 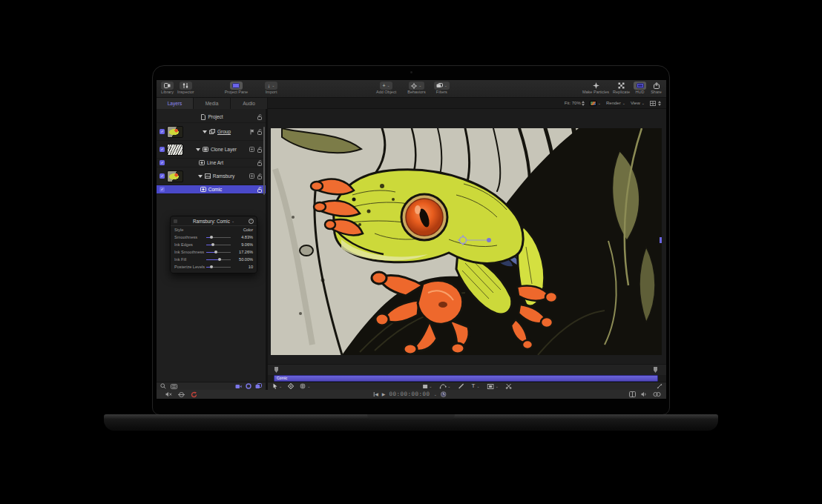 I want to click on layer-row-clone-layer: ✓ Clone Layer, so click(x=211, y=150).